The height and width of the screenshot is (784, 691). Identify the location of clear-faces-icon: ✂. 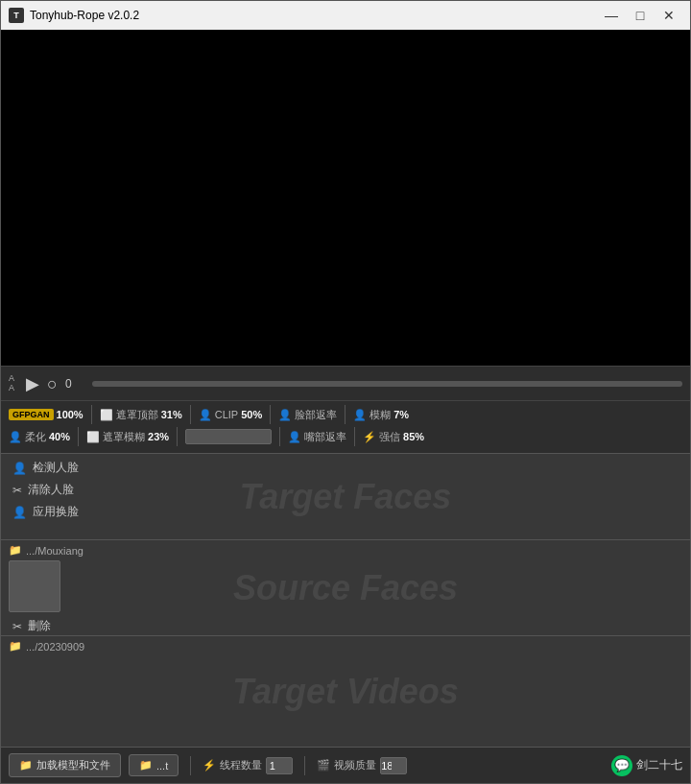
(17, 490).